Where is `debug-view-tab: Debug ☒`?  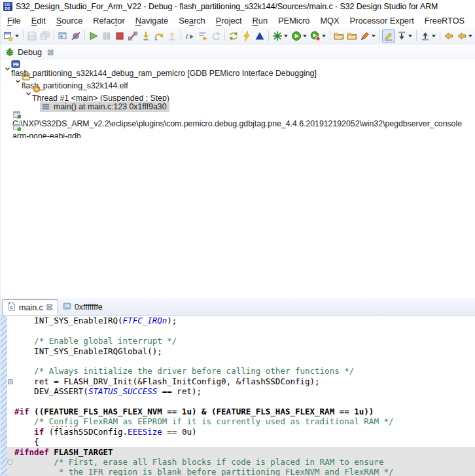
debug-view-tab: Debug ☒ is located at coordinates (238, 52).